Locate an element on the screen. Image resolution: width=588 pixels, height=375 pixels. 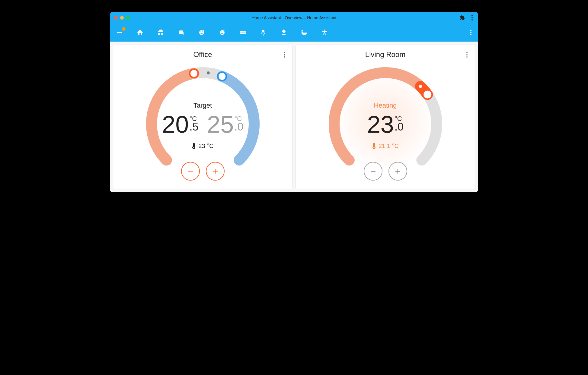
thermostat-card-office: Office Target 20 °C .5 is located at coordinates (203, 117).